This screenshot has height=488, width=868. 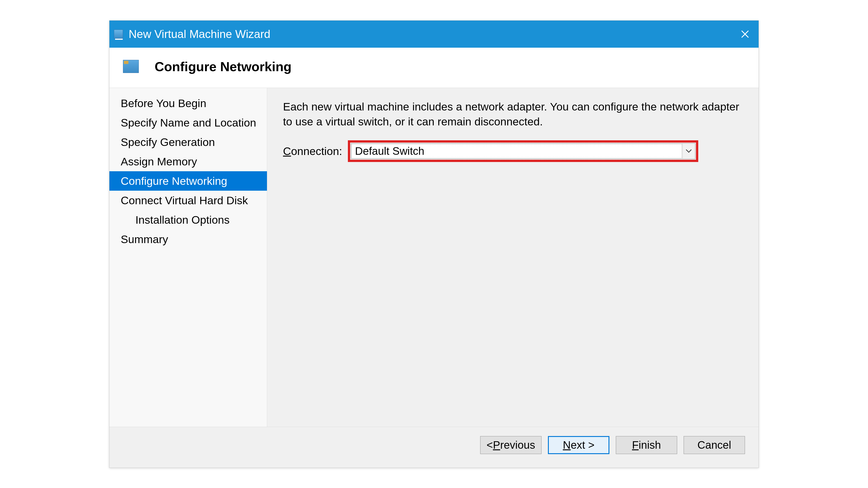 I want to click on connection-value: Default Switch, so click(x=517, y=151).